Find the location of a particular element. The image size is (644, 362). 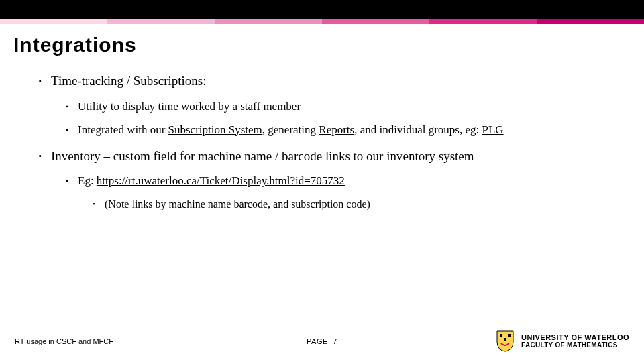

link-subscription-system: Subscription System is located at coordinates (215, 130).